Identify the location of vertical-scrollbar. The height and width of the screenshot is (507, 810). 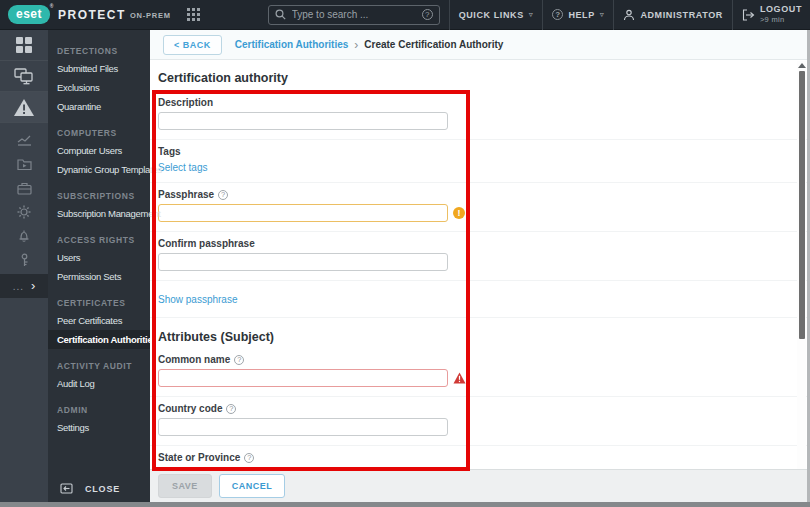
(802, 280).